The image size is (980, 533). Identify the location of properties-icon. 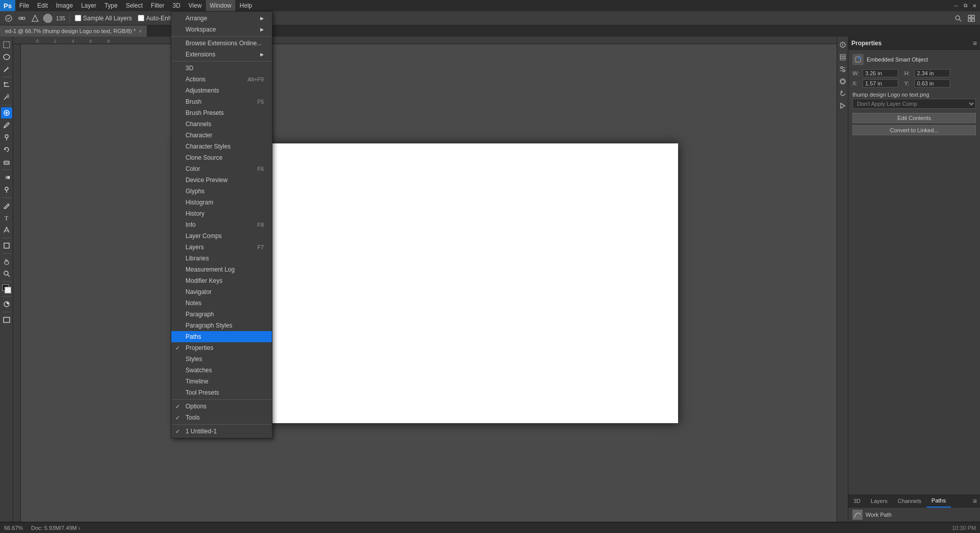
(843, 45).